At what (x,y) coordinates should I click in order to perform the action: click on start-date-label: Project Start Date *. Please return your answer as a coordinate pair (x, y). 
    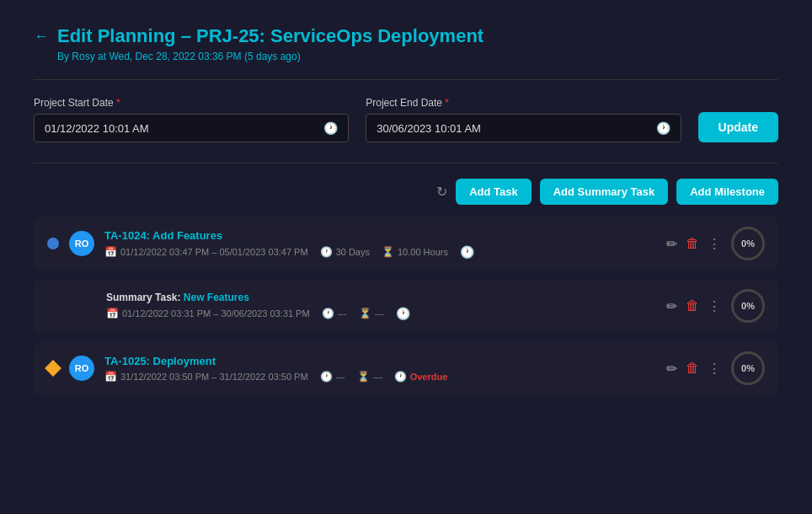
    Looking at the image, I should click on (191, 103).